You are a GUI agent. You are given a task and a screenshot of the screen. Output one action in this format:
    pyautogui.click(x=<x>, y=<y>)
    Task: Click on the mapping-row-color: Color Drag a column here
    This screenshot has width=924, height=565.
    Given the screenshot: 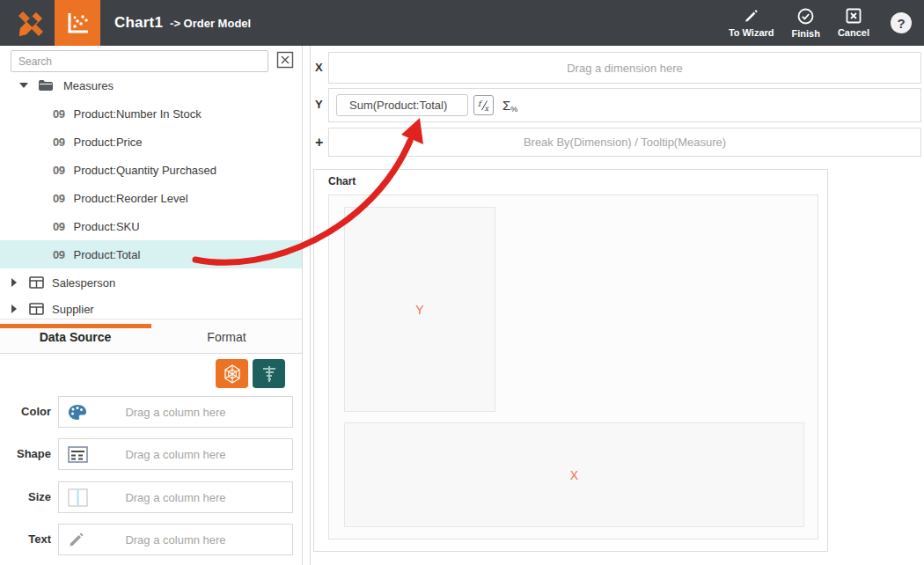 What is the action you would take?
    pyautogui.click(x=151, y=412)
    